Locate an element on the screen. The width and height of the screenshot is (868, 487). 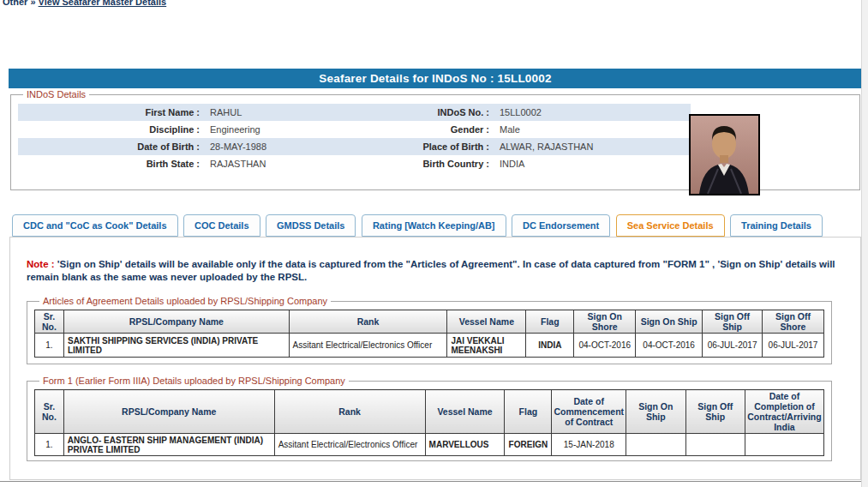
field-label-gender: Gender : is located at coordinates (443, 129).